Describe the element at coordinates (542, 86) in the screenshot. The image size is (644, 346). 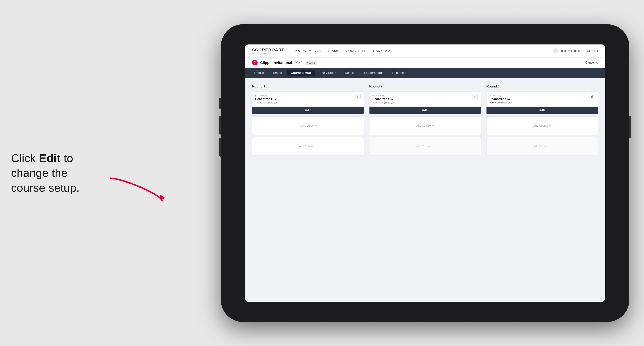
I see `round-3-title: Round 3` at that location.